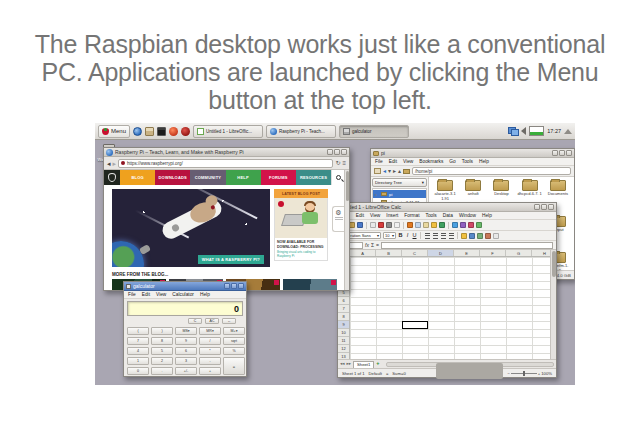  Describe the element at coordinates (464, 236) in the screenshot. I see `currency-icon` at that location.